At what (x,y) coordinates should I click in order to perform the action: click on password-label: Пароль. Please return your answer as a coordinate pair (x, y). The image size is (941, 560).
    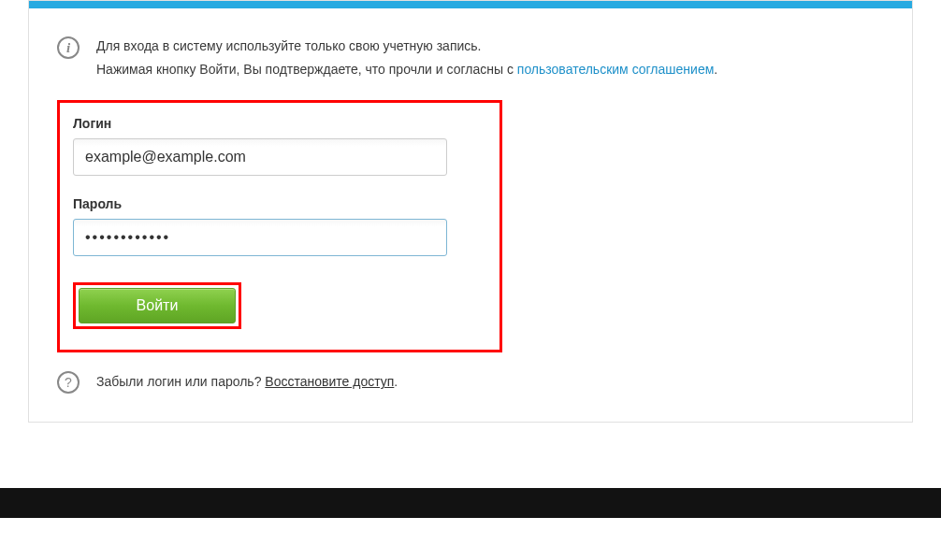
    Looking at the image, I should click on (280, 204).